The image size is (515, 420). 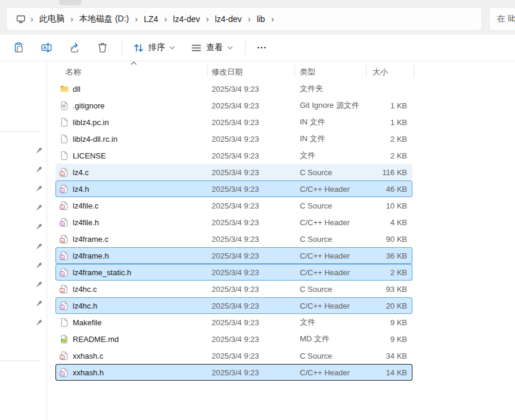 I want to click on paste-button, so click(x=18, y=48).